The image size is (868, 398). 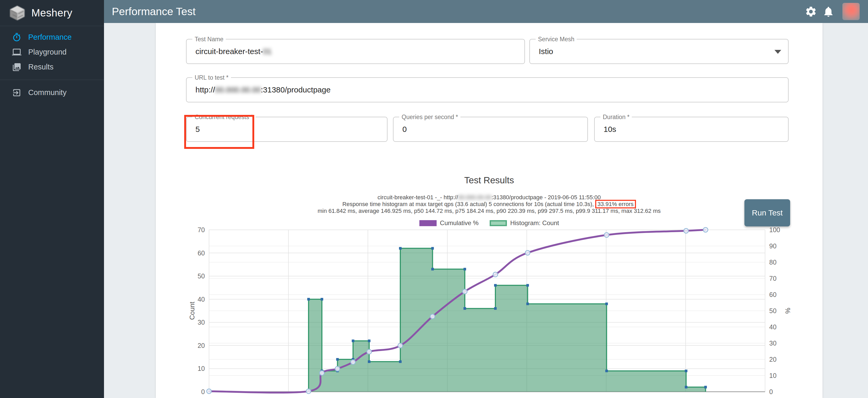 I want to click on laptop-icon, so click(x=17, y=52).